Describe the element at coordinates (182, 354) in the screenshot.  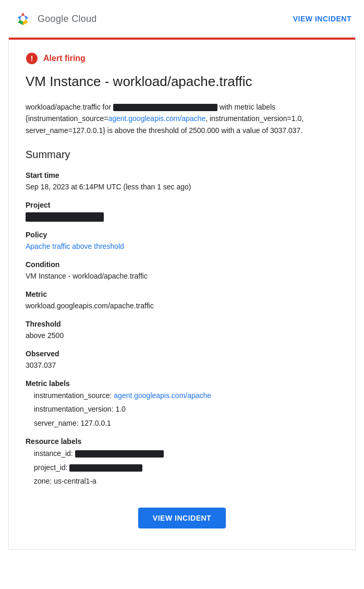
I see `observed-label: Observed` at that location.